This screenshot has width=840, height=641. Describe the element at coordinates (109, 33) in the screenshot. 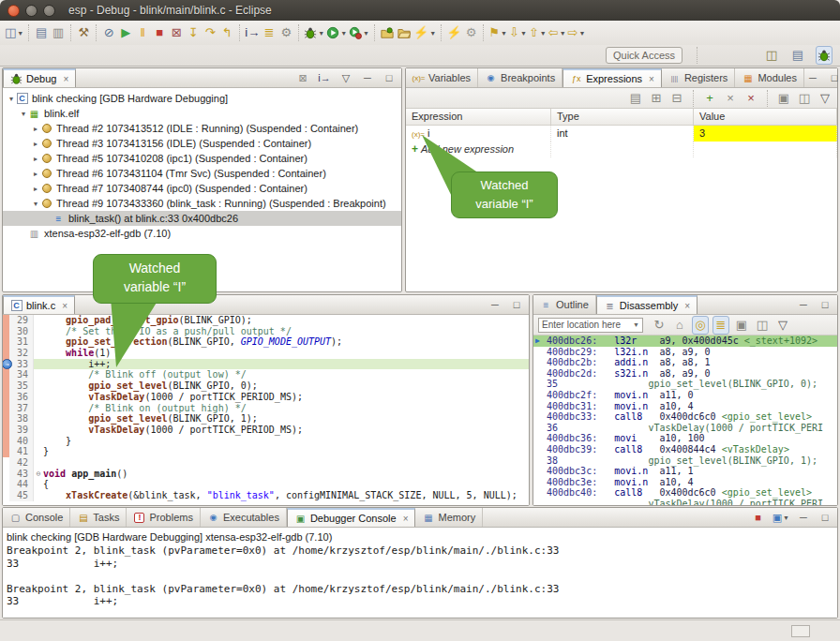

I see `skip-breakpoints-icon: ⊘` at that location.